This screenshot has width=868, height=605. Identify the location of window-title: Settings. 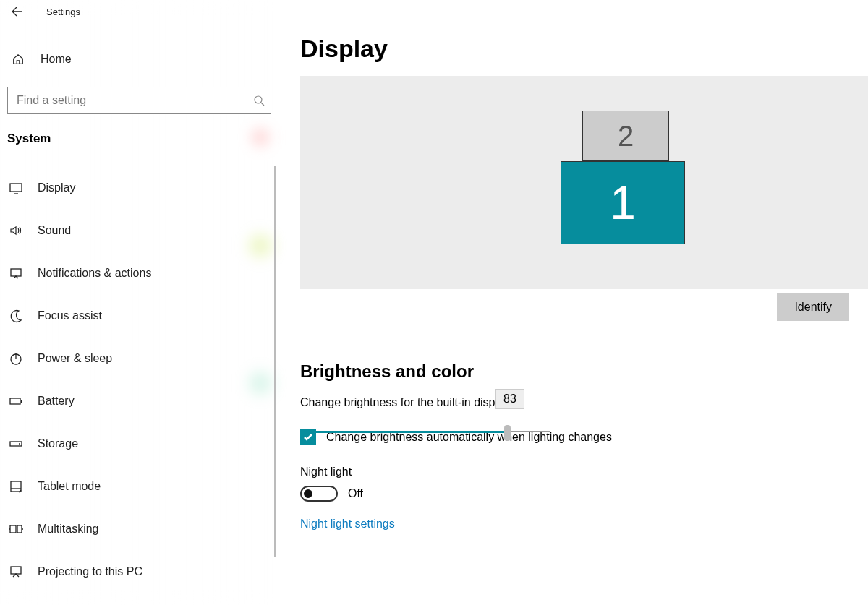
(64, 12).